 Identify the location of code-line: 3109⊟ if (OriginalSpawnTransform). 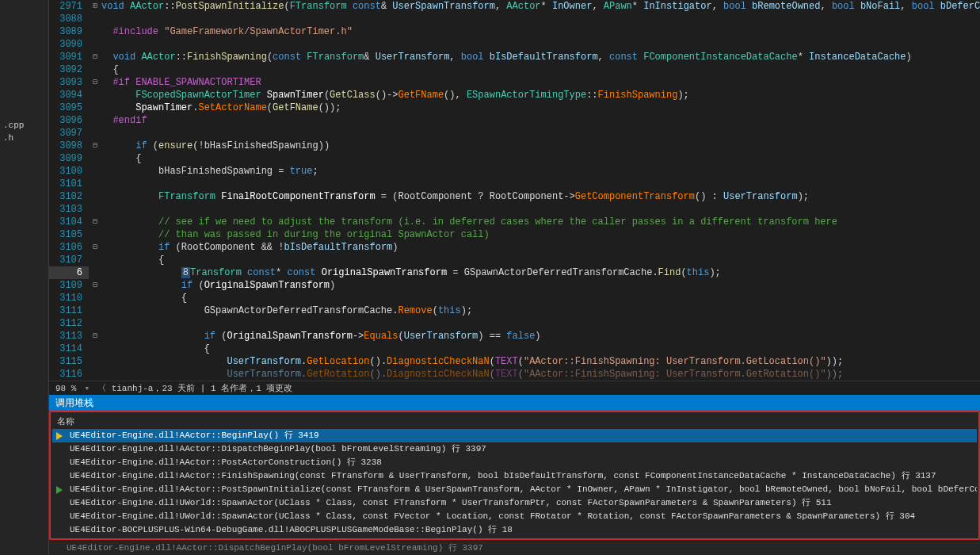
(515, 285).